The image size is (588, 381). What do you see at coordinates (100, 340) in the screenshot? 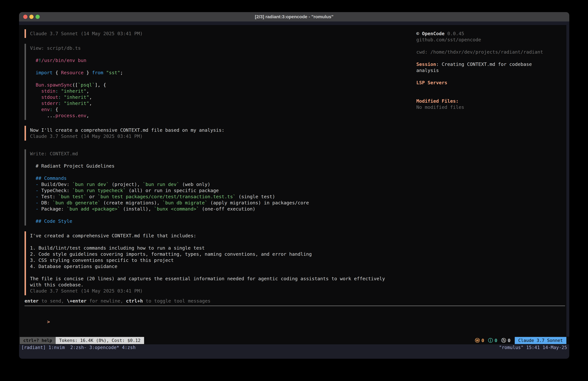
I see `token-usage-chip: Tokens: 16.4K (8%), Cost: $0.12` at bounding box center [100, 340].